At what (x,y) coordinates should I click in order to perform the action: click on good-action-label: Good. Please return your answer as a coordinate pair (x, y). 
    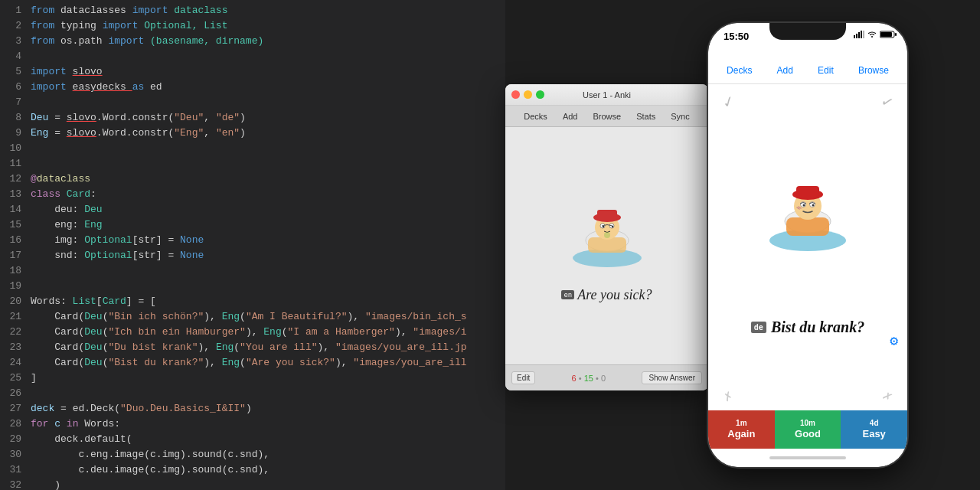
    Looking at the image, I should click on (808, 434).